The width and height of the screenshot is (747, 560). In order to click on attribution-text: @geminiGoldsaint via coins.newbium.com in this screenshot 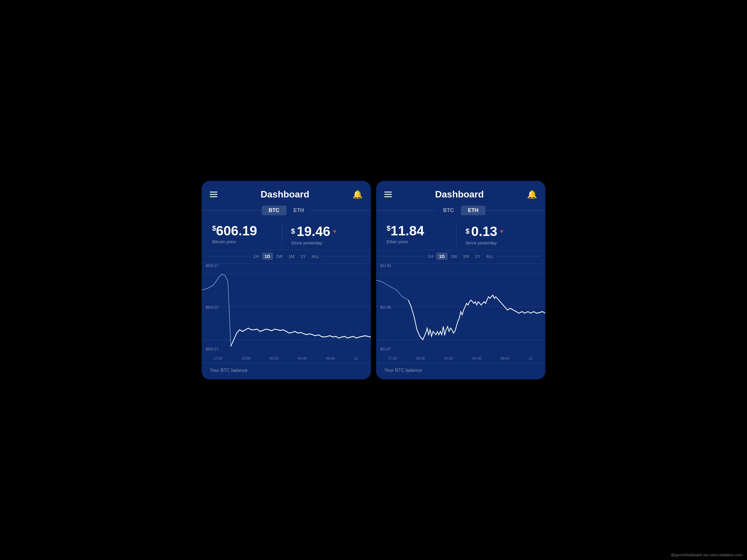, I will do `click(706, 555)`.